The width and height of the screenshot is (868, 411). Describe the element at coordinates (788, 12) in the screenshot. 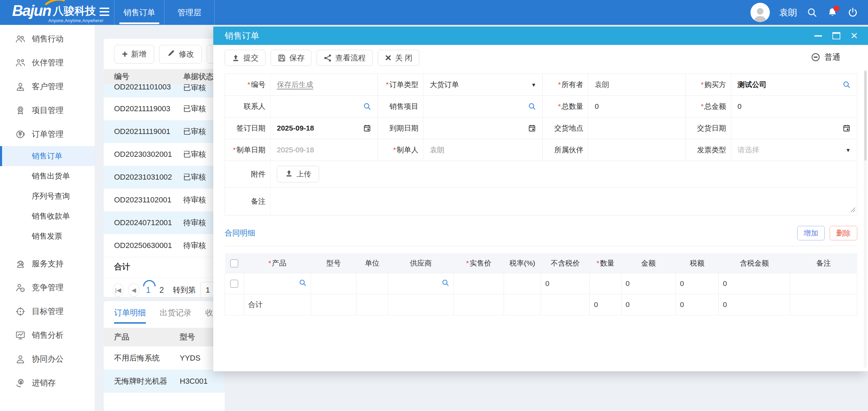

I see `username: 袁朗` at that location.